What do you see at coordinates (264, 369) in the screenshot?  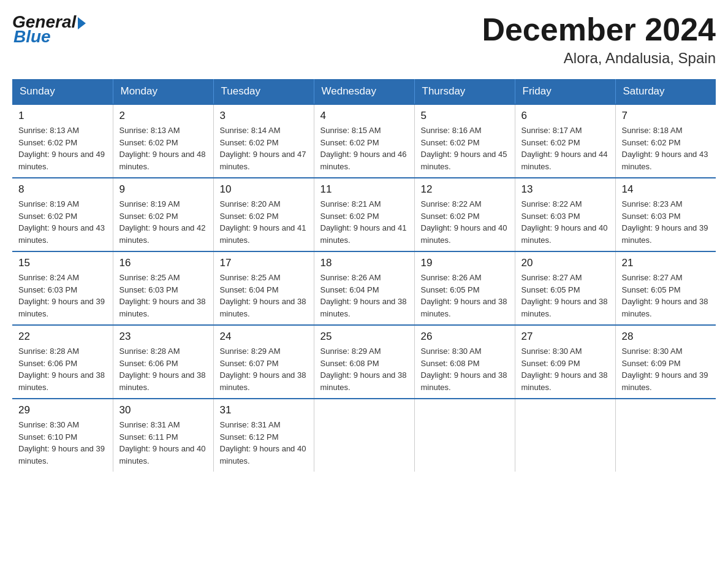 I see `day-info: Sunrise: 8:29 AMSunset: 6:07 PMDaylight:…` at bounding box center [264, 369].